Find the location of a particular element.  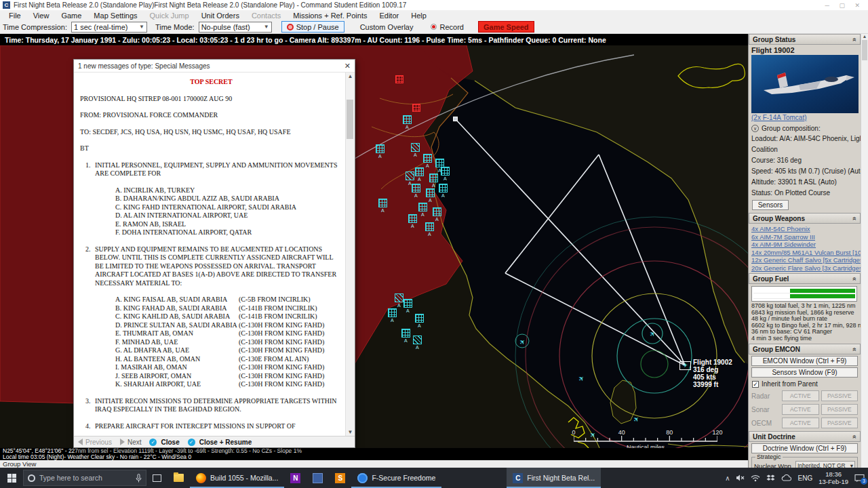

sublime-button: S is located at coordinates (340, 478).